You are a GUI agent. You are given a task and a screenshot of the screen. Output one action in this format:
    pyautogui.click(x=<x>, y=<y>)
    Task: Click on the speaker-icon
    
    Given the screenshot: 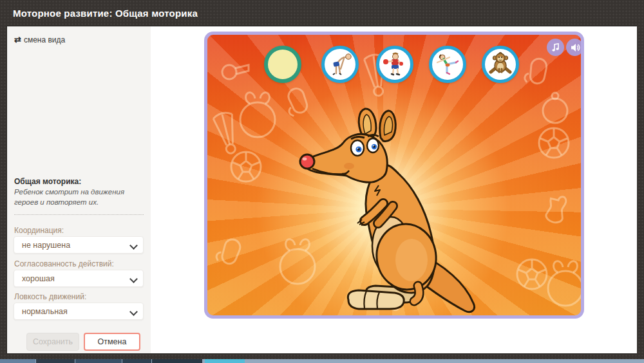 What is the action you would take?
    pyautogui.click(x=575, y=48)
    